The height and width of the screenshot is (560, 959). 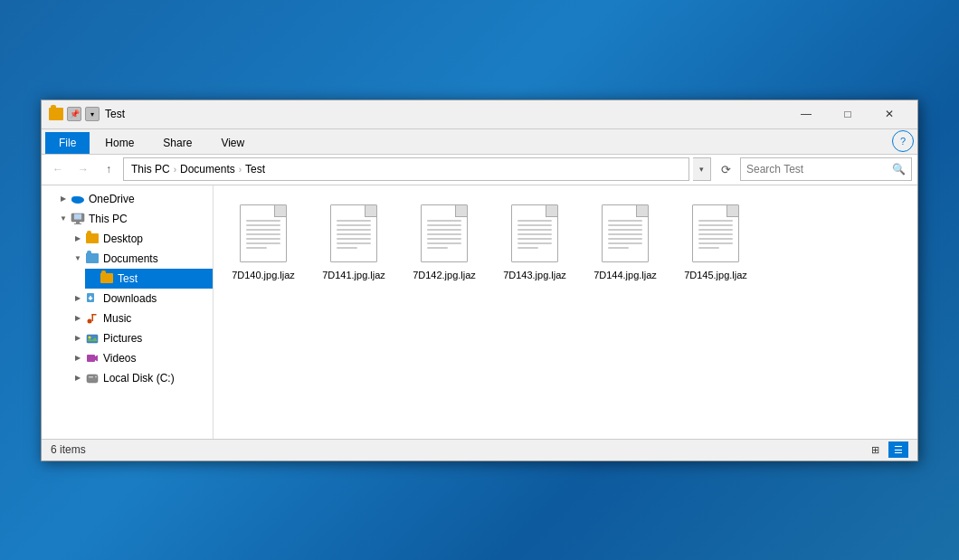 I want to click on search-box: 🔍, so click(x=826, y=169).